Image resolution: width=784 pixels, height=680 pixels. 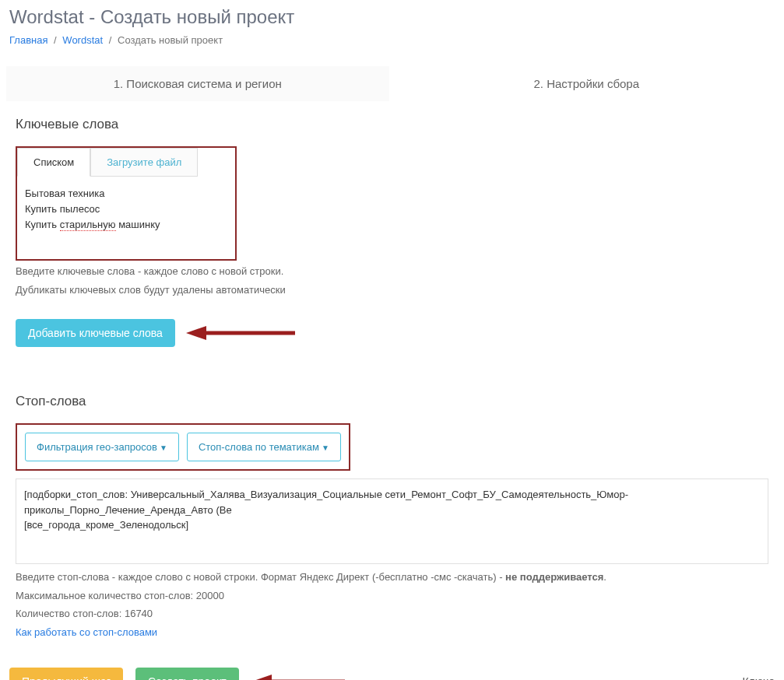 I want to click on stopwords-highlight-box: Фильтрация гео-запросов▼ Стоп-слова по т…, so click(x=183, y=447).